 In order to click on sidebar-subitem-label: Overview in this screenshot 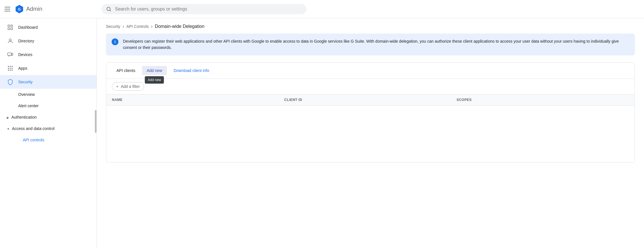, I will do `click(26, 94)`.